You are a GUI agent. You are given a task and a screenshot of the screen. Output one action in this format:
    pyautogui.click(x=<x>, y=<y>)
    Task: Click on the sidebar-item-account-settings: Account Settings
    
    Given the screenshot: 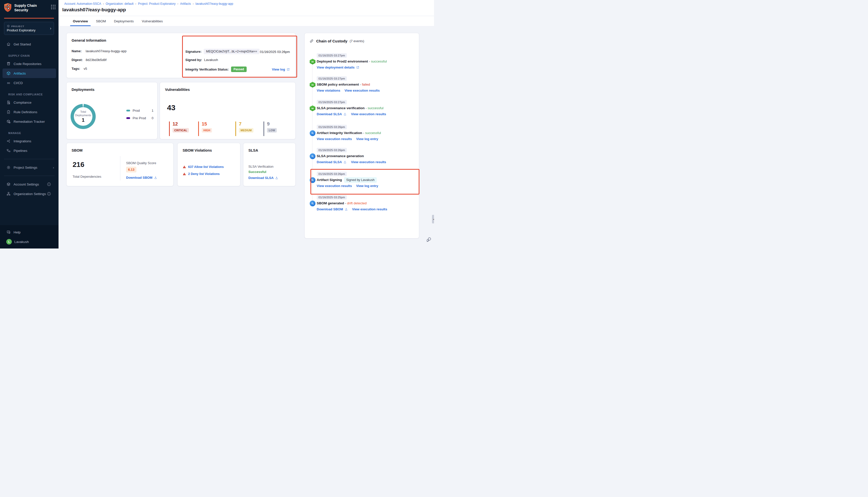 What is the action you would take?
    pyautogui.click(x=29, y=184)
    